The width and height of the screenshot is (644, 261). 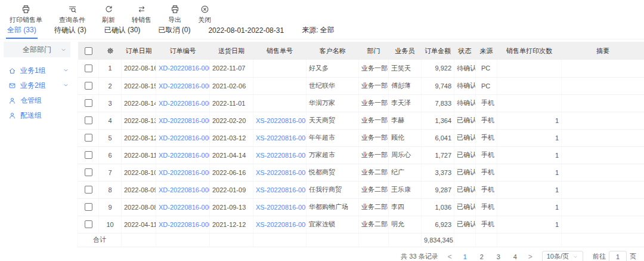 What do you see at coordinates (280, 137) in the screenshot?
I see `sales-no-cell: XS-20220816-000014` at bounding box center [280, 137].